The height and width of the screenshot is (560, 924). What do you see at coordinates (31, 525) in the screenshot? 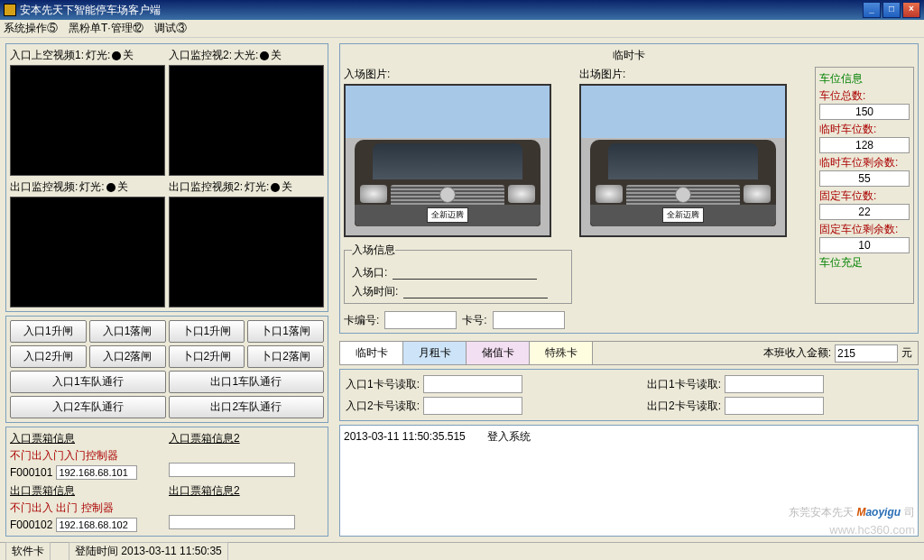
I see `device-id: F000102` at bounding box center [31, 525].